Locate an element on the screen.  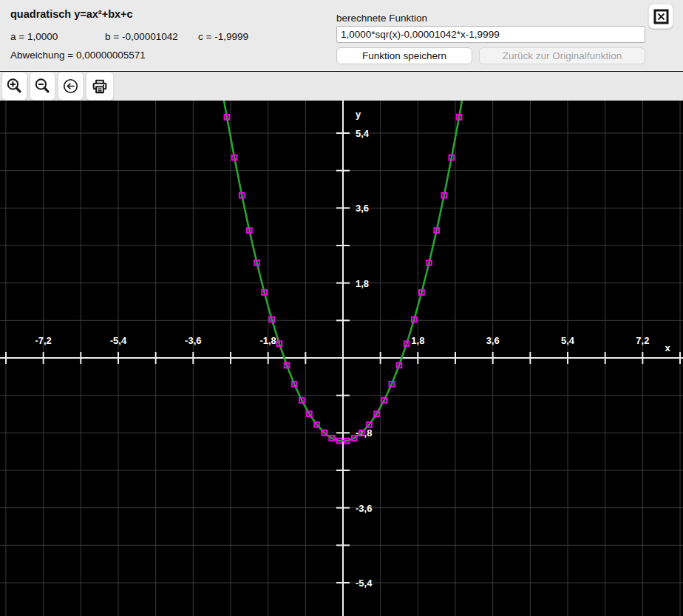
svg-text: 7,2 is located at coordinates (642, 340).